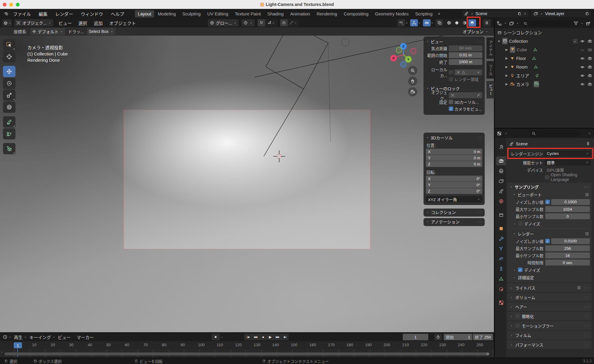 The height and width of the screenshot is (364, 594). I want to click on render-max-samples-field: 256, so click(568, 248).